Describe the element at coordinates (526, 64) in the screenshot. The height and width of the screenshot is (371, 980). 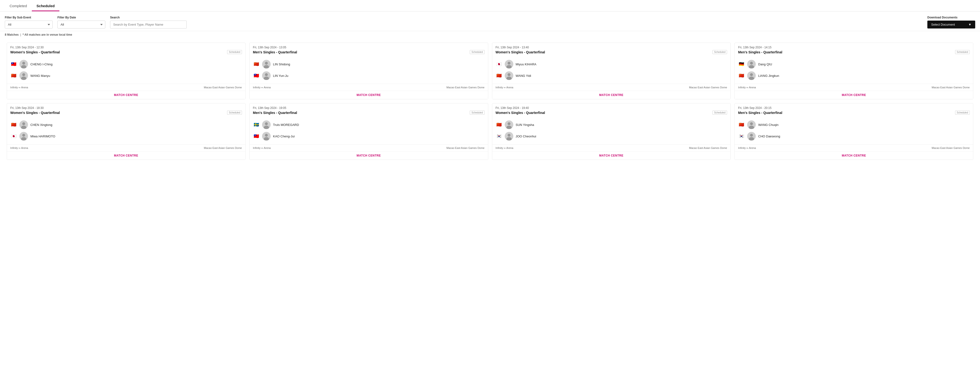
I see `player-name: Miyuu KIHARA` at that location.